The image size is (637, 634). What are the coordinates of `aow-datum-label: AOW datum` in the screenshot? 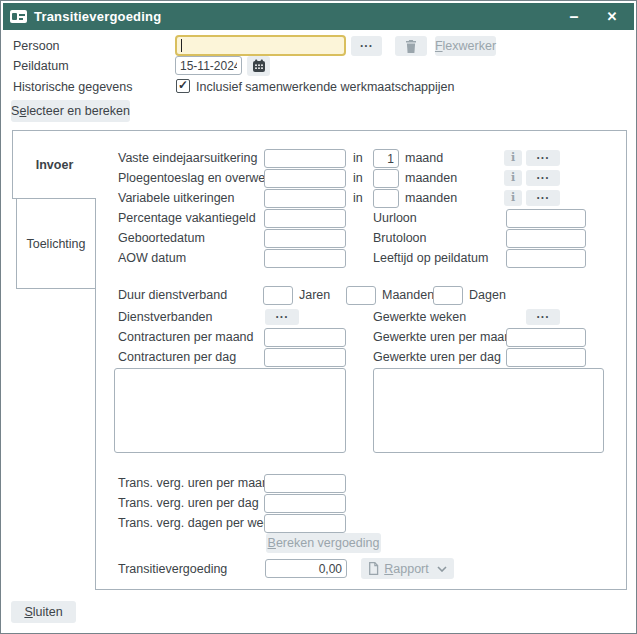 It's located at (152, 258).